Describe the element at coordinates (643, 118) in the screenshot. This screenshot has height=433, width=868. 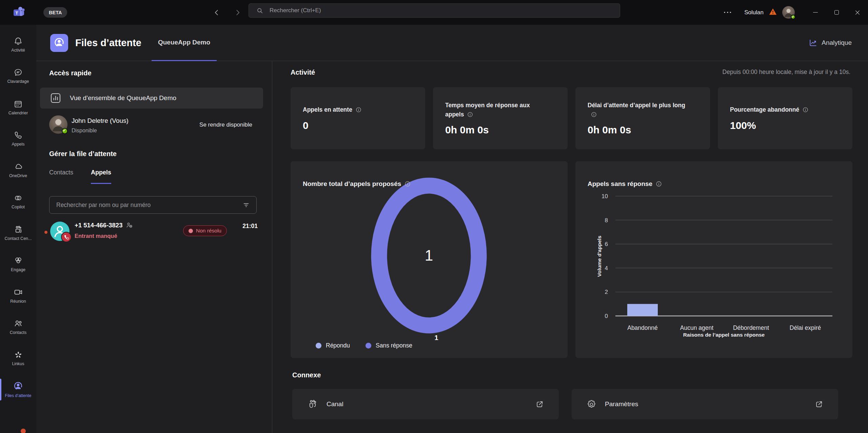
I see `stat-card-longest-wait: Délai d’attente d’appel le plus long 0h …` at that location.